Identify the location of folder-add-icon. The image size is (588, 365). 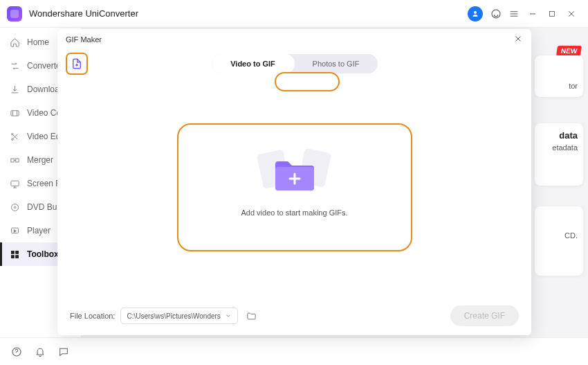
(295, 175).